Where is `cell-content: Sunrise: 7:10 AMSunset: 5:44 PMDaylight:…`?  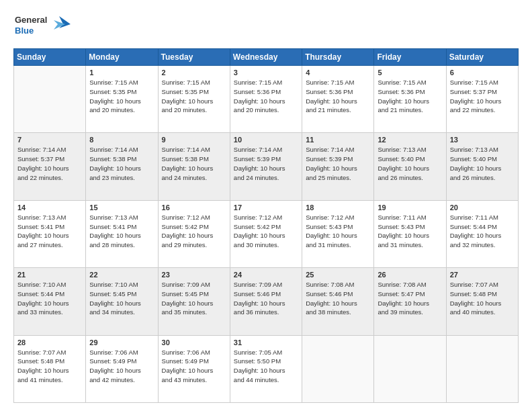
cell-content: Sunrise: 7:10 AMSunset: 5:44 PMDaylight:… is located at coordinates (50, 298).